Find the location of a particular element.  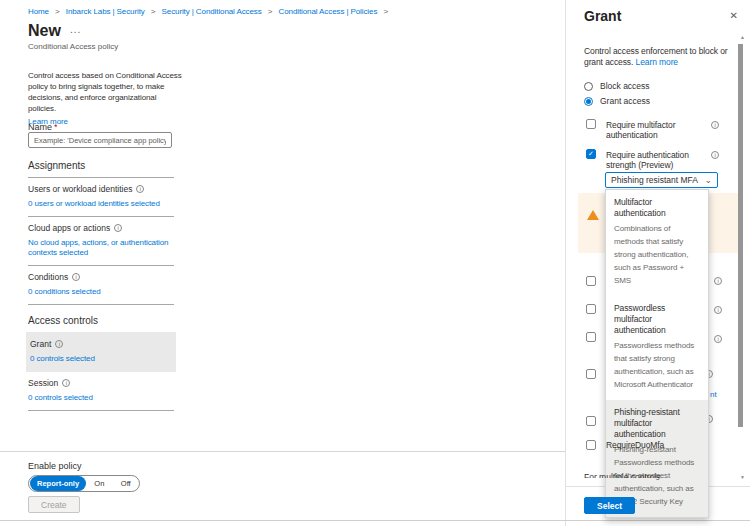

require-mfa-checkbox is located at coordinates (591, 124).